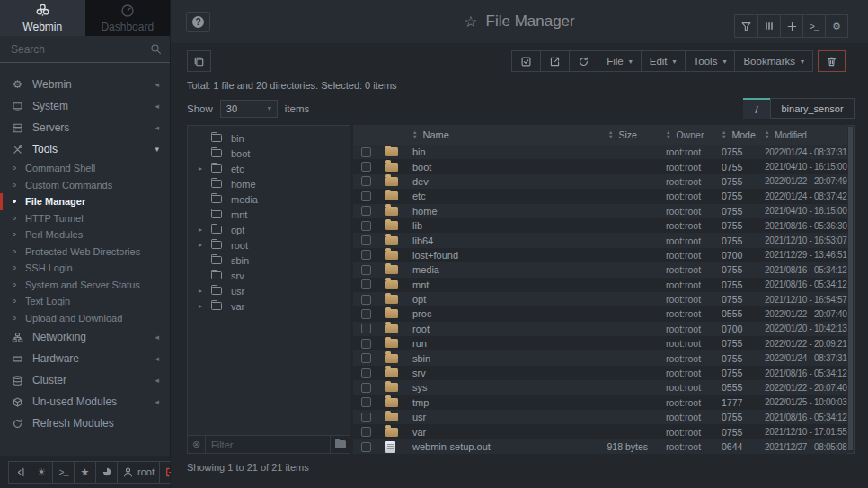 The image size is (868, 488). I want to click on file-row-boot: boot root:root 0755 2021/04/10 - 16:15:0…, so click(600, 166).